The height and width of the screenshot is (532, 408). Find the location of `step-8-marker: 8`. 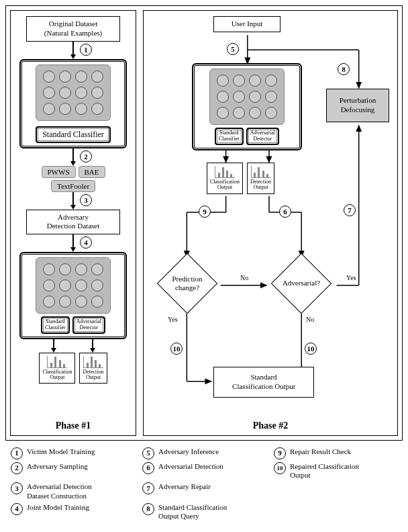

step-8-marker: 8 is located at coordinates (344, 69).